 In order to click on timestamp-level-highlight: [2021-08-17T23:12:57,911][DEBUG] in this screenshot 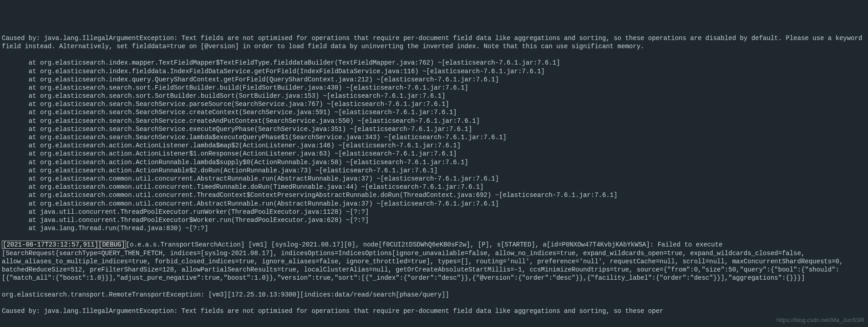, I will do `click(64, 245)`.